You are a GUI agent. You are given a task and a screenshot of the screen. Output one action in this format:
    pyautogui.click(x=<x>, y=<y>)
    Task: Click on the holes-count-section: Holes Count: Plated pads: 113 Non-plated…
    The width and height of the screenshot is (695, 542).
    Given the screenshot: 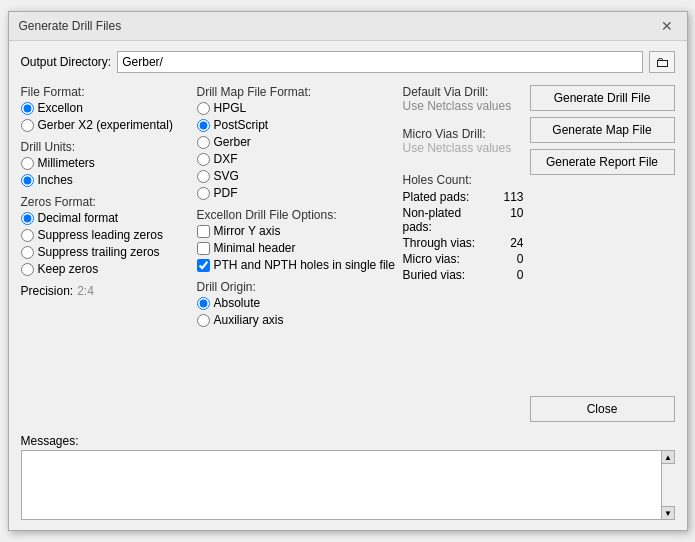 What is the action you would take?
    pyautogui.click(x=464, y=228)
    